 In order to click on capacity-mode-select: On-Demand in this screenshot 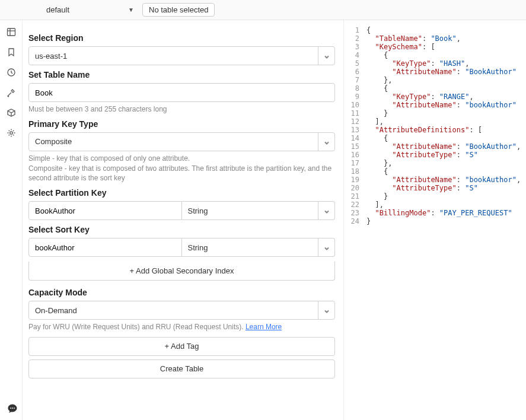, I will do `click(181, 310)`.